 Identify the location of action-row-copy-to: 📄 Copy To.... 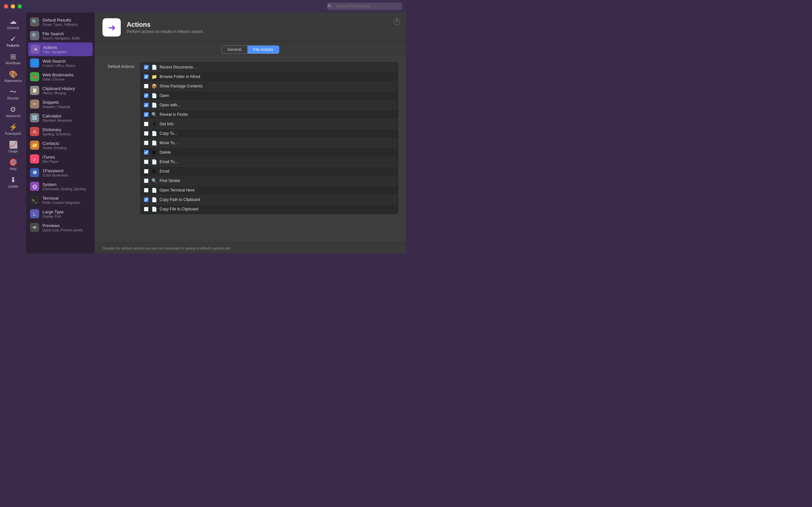
(269, 133).